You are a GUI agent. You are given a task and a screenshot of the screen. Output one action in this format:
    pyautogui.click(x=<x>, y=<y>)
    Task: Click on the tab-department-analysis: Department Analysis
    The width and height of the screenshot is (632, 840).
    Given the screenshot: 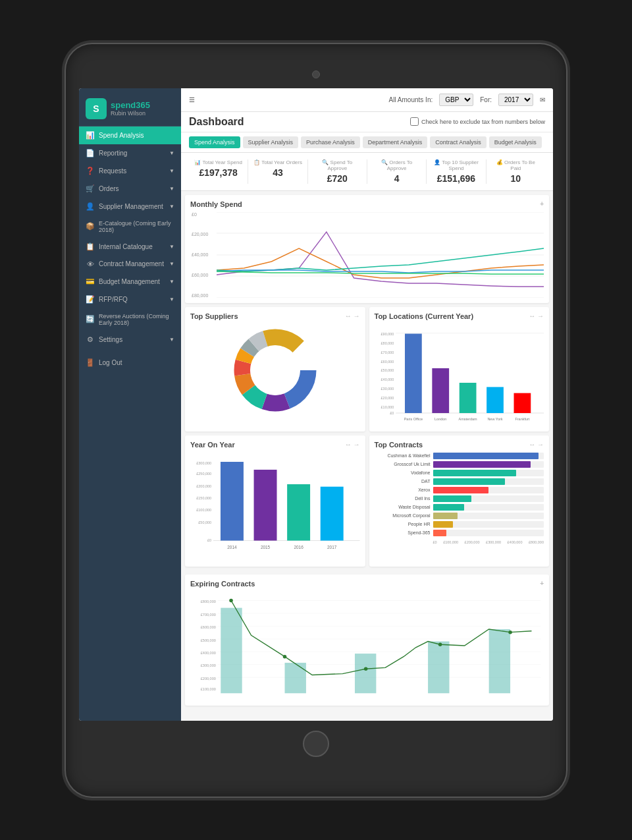 What is the action you would take?
    pyautogui.click(x=395, y=142)
    